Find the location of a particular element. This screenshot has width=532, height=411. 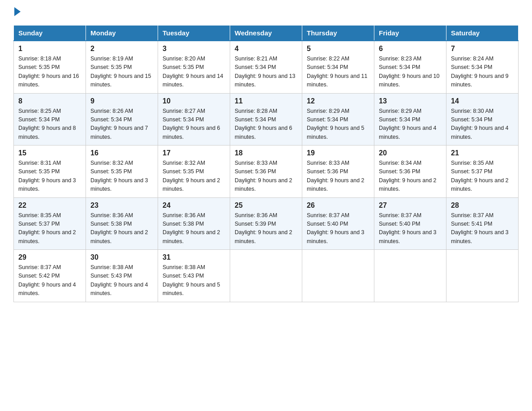

calendar-cell: 17Sunrise: 8:32 AMSunset: 5:35 PMDayligh… is located at coordinates (194, 172).